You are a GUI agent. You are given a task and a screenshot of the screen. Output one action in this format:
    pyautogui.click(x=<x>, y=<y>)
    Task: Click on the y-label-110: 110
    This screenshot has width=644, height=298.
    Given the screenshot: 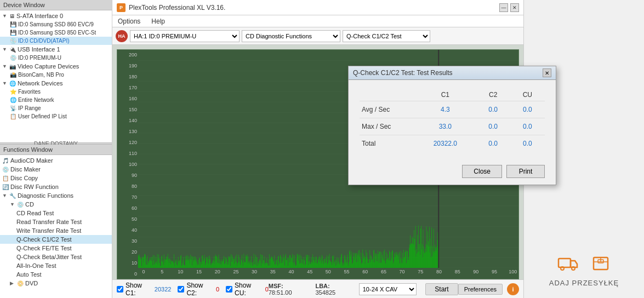 What is the action you would take?
    pyautogui.click(x=133, y=153)
    